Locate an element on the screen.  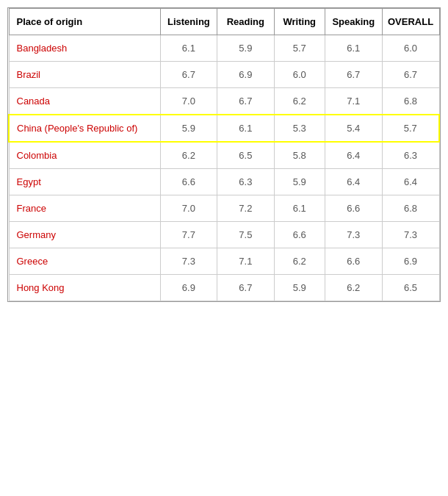
cell-speaking: 5.4 is located at coordinates (353, 128).